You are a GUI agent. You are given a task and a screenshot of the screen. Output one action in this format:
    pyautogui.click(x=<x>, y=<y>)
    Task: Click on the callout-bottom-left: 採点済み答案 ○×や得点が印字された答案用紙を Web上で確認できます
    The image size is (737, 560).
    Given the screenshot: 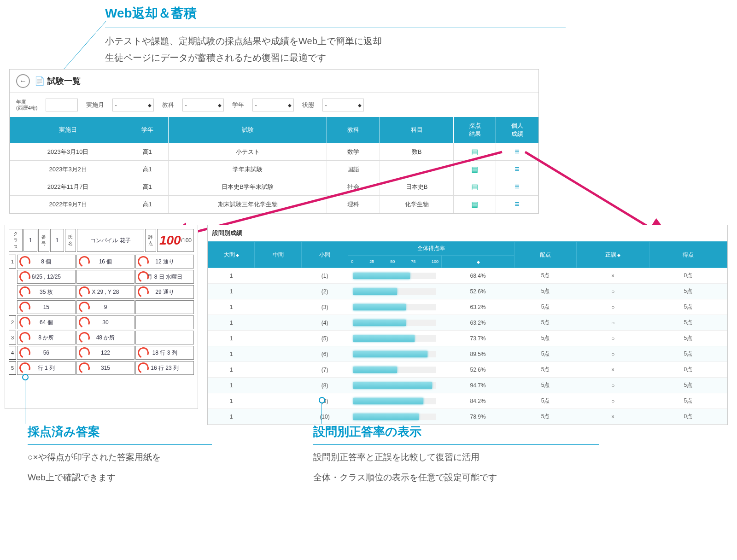 What is the action you would take?
    pyautogui.click(x=120, y=455)
    